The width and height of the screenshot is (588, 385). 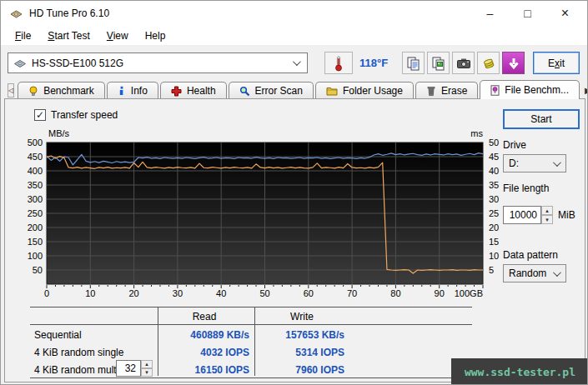 I want to click on tab-error-scan: Error Scan, so click(x=271, y=90).